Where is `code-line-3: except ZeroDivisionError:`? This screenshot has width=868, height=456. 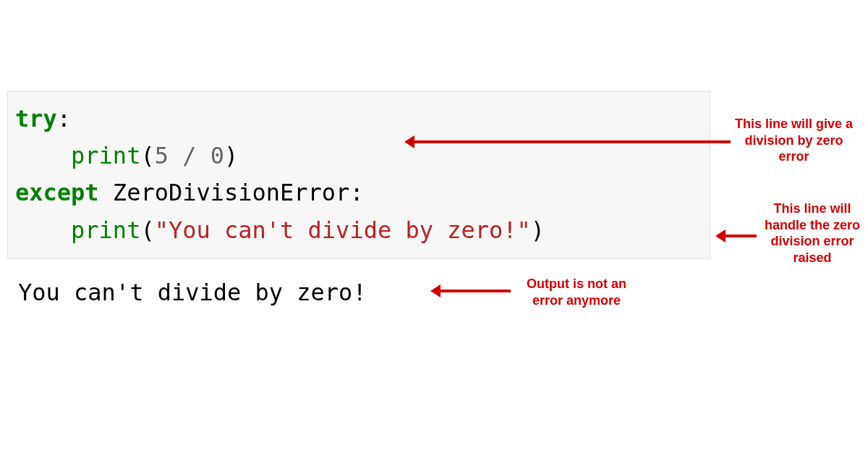
code-line-3: except ZeroDivisionError: is located at coordinates (359, 193).